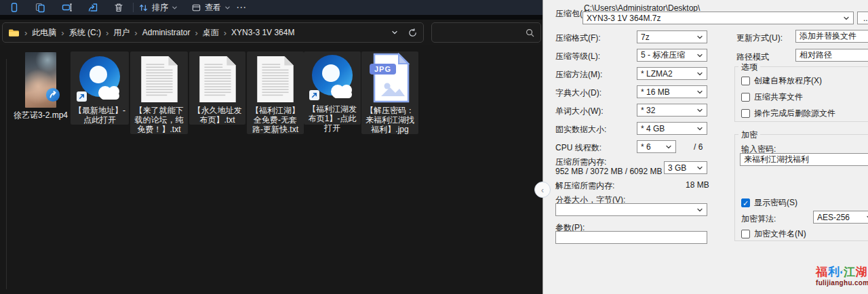 This screenshot has height=294, width=868. What do you see at coordinates (831, 56) in the screenshot?
I see `path-mode-combo: 相对路径` at bounding box center [831, 56].